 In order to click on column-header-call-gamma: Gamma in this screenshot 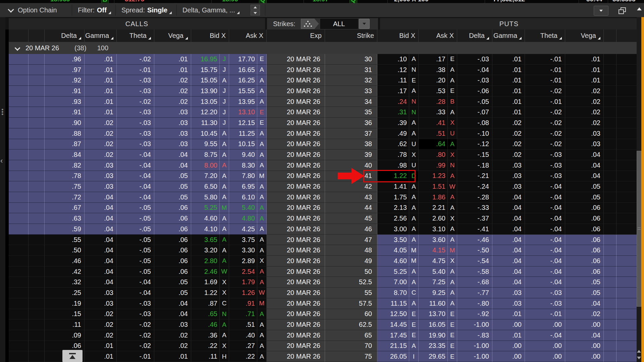, I will do `click(101, 36)`.